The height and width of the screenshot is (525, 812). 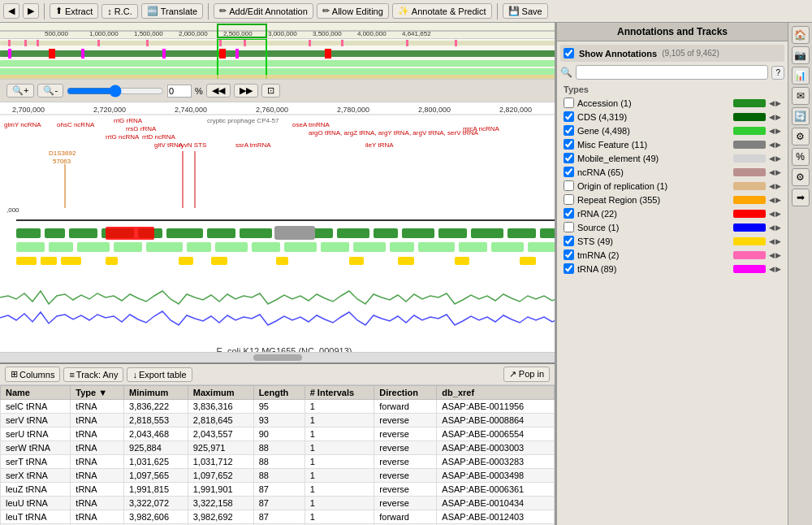 I want to click on annotation-next-source: ▶, so click(x=778, y=228).